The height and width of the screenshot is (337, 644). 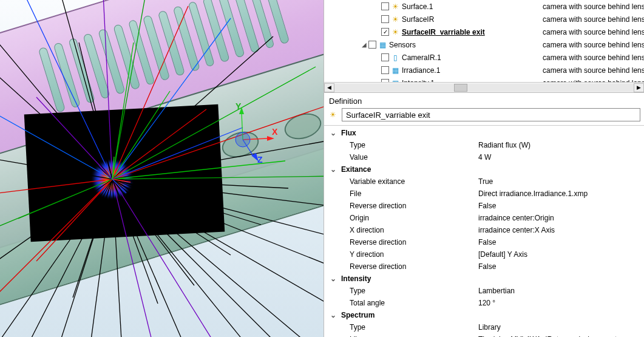 What do you see at coordinates (484, 32) in the screenshot?
I see `tree-item: ☀SurfaceIR_varriable exitcamera with sou…` at bounding box center [484, 32].